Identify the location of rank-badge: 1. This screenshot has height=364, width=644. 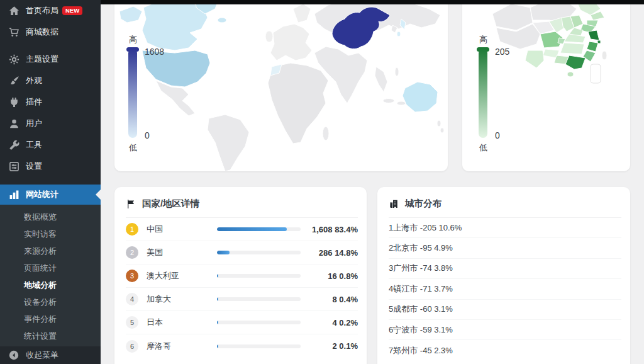
(132, 229).